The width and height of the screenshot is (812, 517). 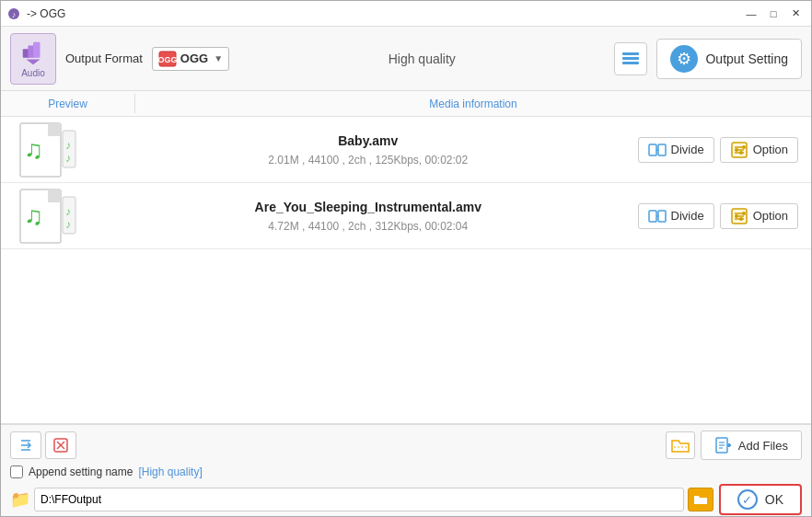 What do you see at coordinates (68, 104) in the screenshot?
I see `col-preview-header: Preview` at bounding box center [68, 104].